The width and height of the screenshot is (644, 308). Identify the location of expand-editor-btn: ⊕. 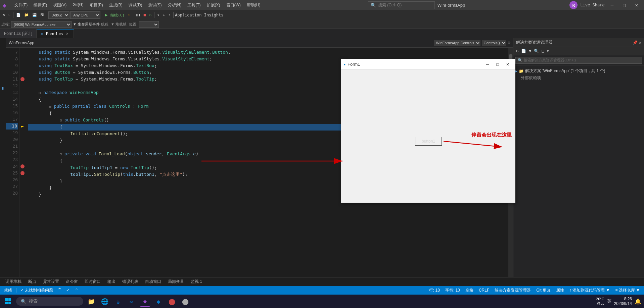
(509, 43).